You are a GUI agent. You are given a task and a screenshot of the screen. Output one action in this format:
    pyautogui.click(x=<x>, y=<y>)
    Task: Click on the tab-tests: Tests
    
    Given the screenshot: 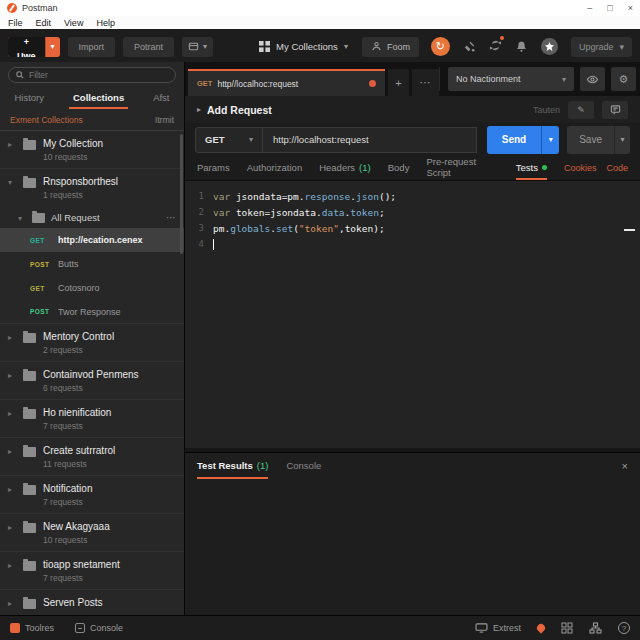 What is the action you would take?
    pyautogui.click(x=532, y=168)
    